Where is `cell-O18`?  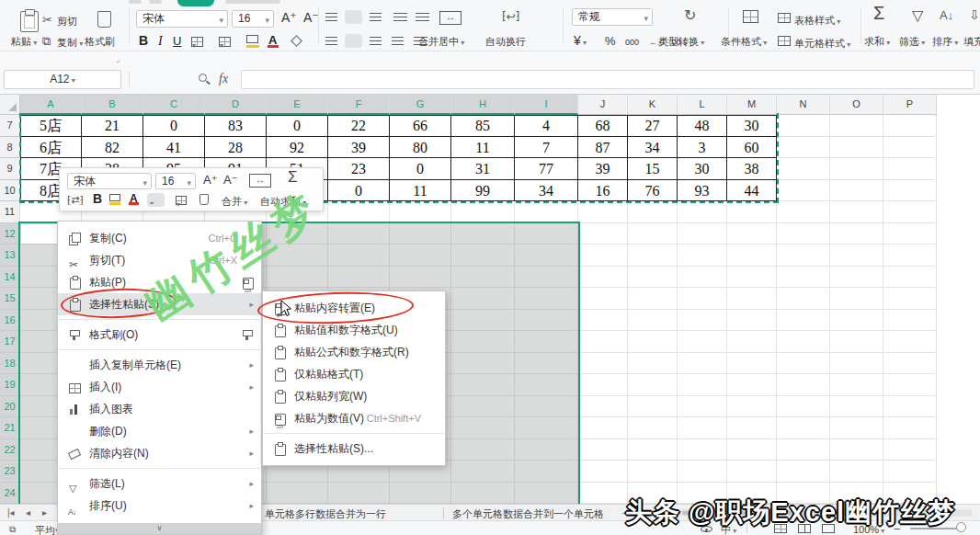 cell-O18 is located at coordinates (857, 364).